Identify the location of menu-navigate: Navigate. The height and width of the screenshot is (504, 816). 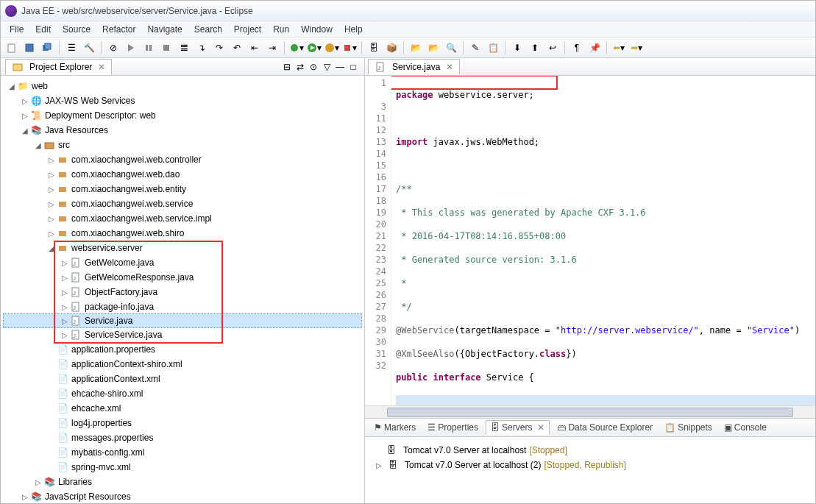
(165, 29).